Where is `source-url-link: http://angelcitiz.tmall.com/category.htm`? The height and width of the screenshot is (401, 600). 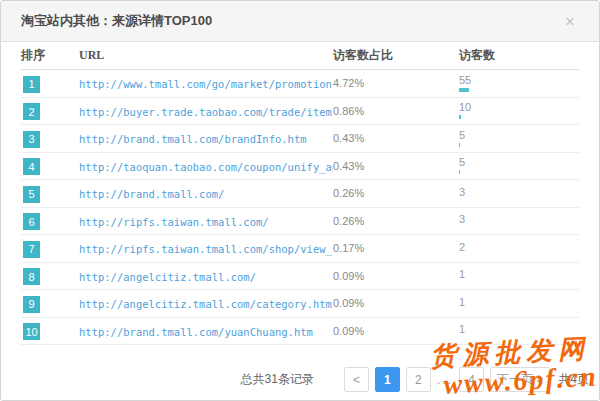
source-url-link: http://angelcitiz.tmall.com/category.htm is located at coordinates (206, 304).